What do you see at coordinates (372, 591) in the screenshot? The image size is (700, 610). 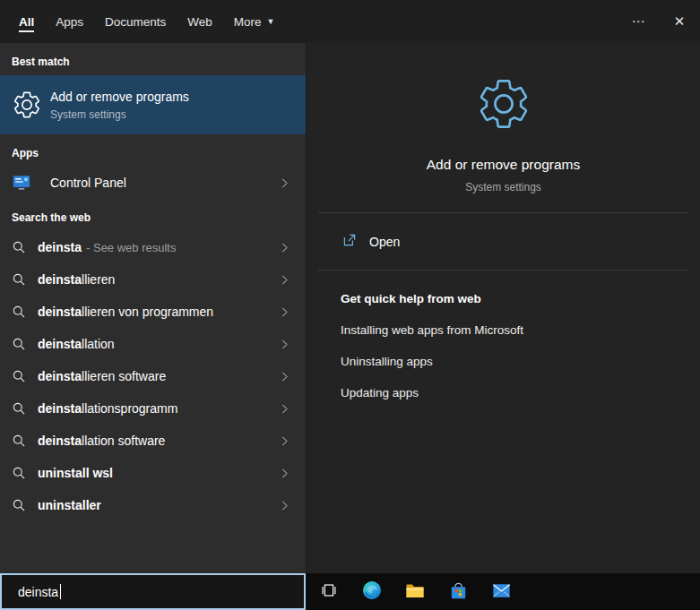 I see `edge-icon` at bounding box center [372, 591].